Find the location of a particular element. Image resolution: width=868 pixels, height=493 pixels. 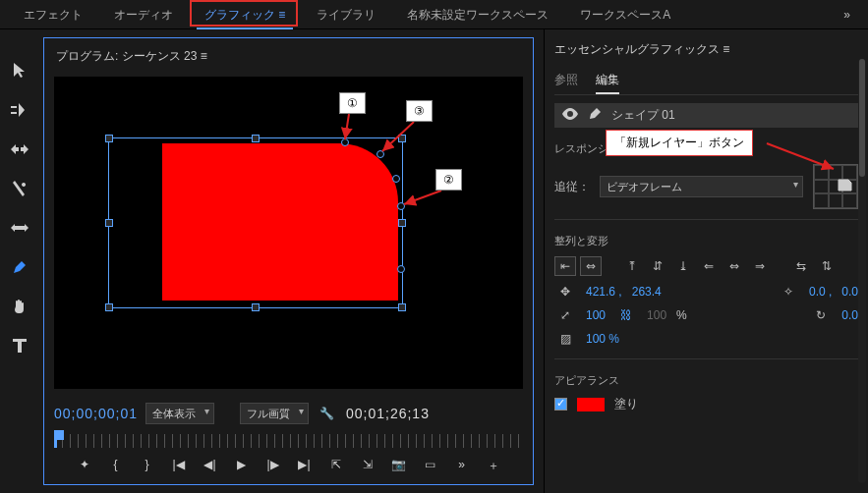

visibility-toggle-icon is located at coordinates (570, 116).